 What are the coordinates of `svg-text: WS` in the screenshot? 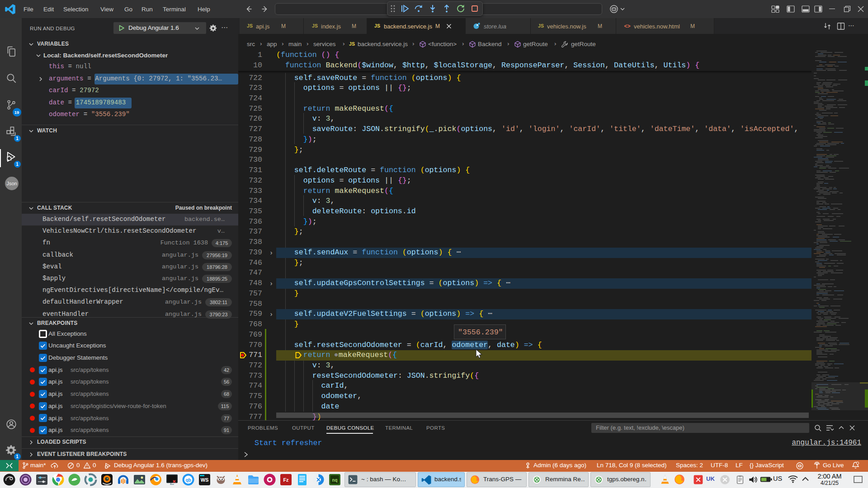 It's located at (205, 480).